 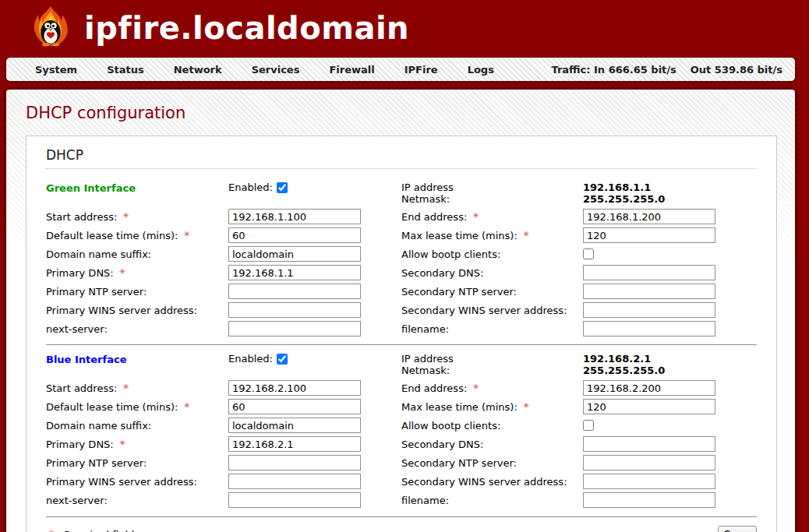 I want to click on green-section-header: Green Interface Enabled: IP address Netm…, so click(x=401, y=193).